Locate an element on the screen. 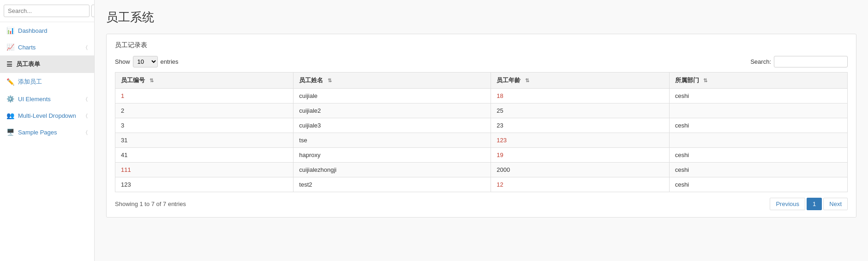 This screenshot has height=261, width=868. sidebar-item-label-charts: Charts is located at coordinates (27, 47).